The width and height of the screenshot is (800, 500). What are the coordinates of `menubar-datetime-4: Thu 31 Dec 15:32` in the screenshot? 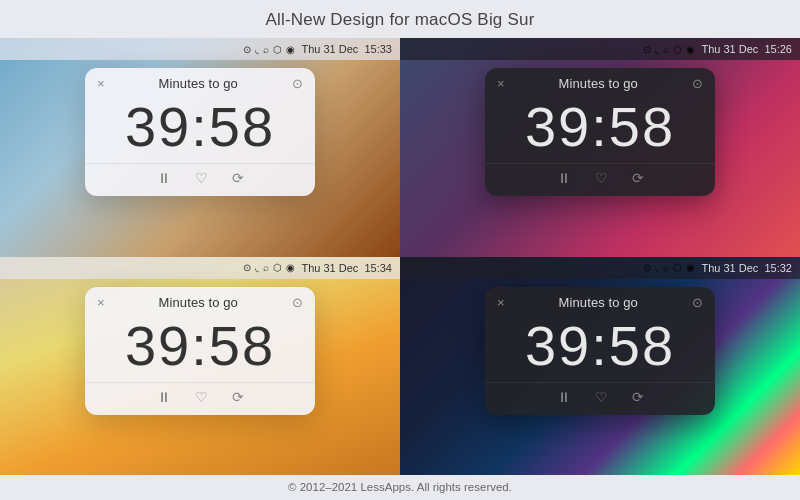 It's located at (746, 268).